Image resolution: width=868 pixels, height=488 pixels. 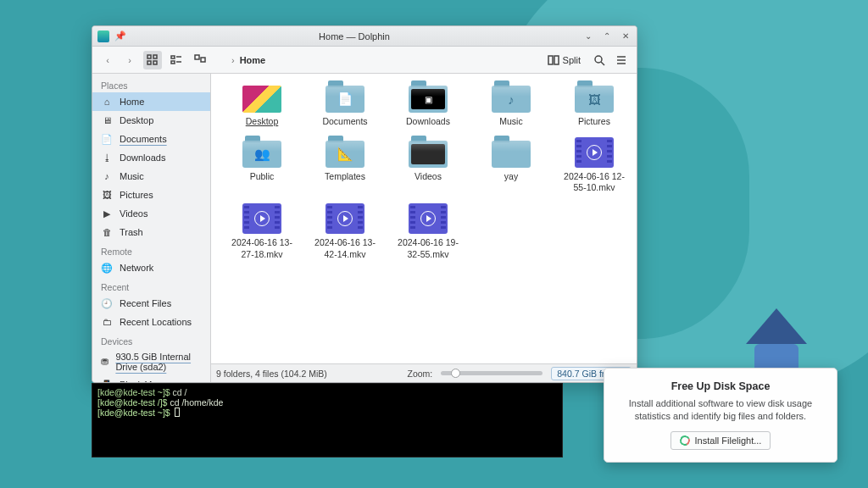 What do you see at coordinates (626, 36) in the screenshot?
I see `close-button: ✕` at bounding box center [626, 36].